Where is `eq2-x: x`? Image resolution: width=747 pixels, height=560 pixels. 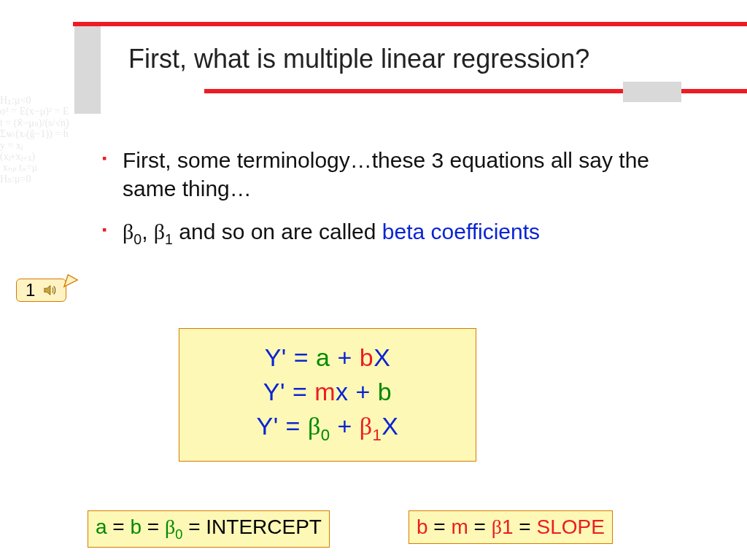
eq2-x: x is located at coordinates (342, 392).